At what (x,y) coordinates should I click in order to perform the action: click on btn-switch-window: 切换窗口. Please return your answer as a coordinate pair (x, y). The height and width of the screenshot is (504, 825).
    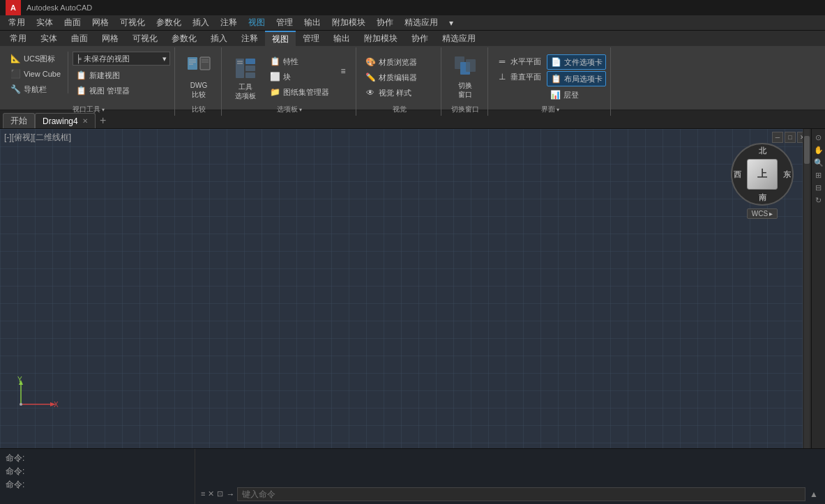
    Looking at the image, I should click on (465, 76).